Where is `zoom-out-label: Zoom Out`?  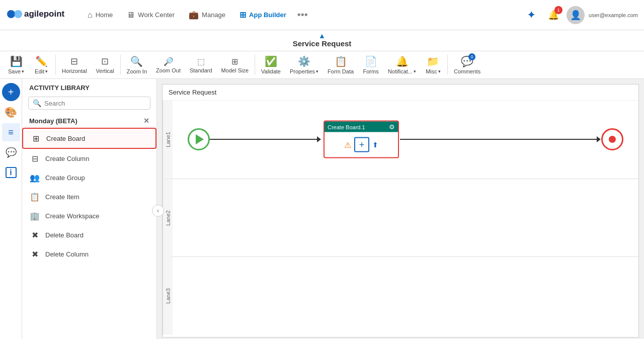 zoom-out-label: Zoom Out is located at coordinates (168, 70).